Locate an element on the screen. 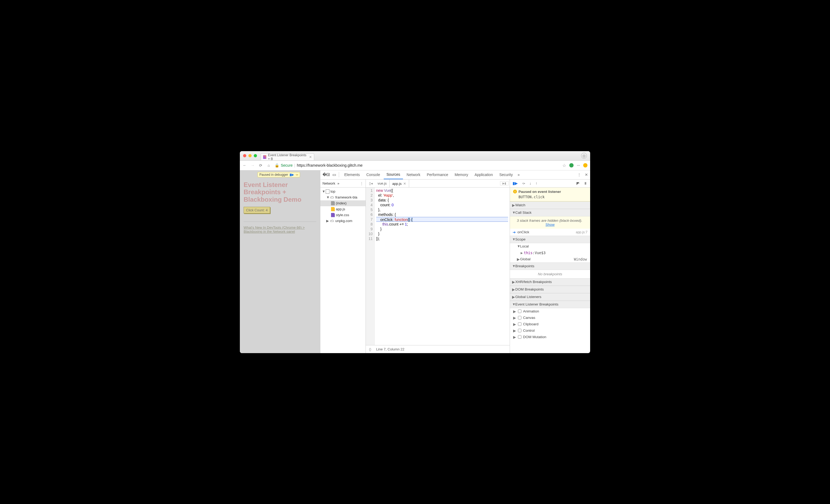 Image resolution: width=830 pixels, height=504 pixels. tree-domain: ▼ framework-bla is located at coordinates (343, 197).